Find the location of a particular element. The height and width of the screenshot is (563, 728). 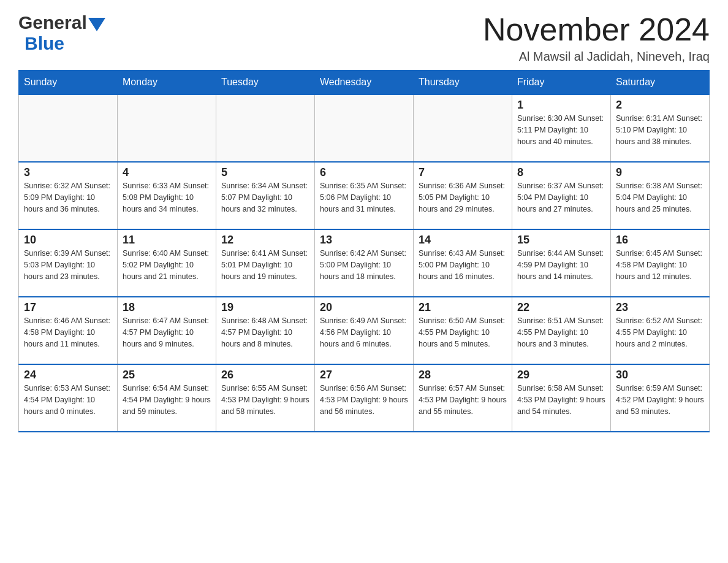

day-info: Sunrise: 6:34 AM Sunset: 5:07 PM Dayligh… is located at coordinates (265, 197).